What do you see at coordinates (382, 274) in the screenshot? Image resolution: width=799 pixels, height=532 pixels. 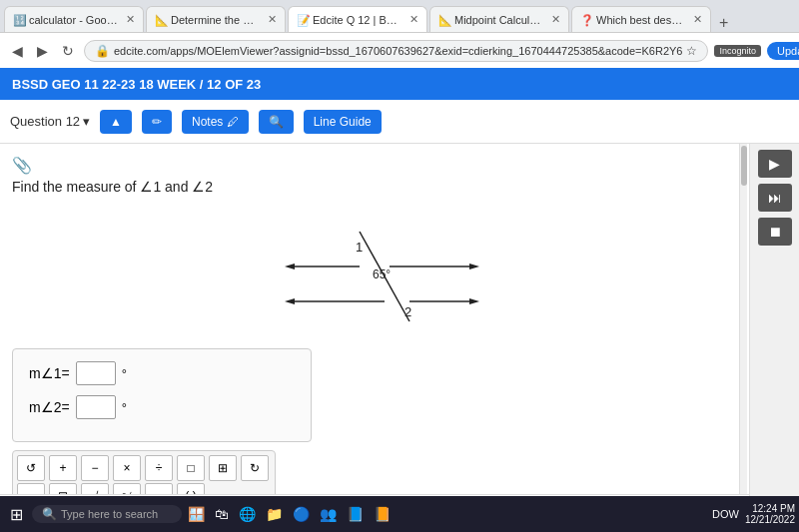 I see `svg-text: 65°` at bounding box center [382, 274].